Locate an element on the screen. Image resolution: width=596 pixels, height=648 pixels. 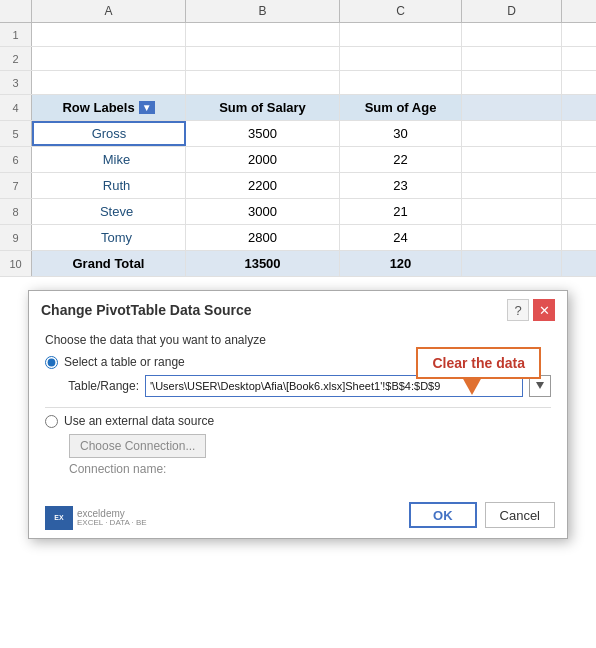
cell-mike-salary: 2000 is located at coordinates (263, 160).